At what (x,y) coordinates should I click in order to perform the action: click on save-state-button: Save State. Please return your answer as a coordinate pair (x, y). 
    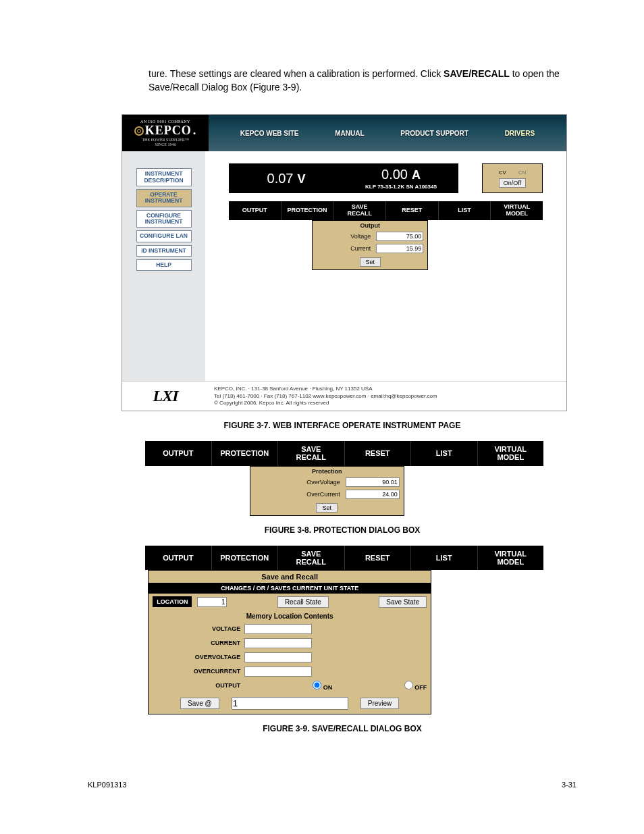
    Looking at the image, I should click on (402, 602).